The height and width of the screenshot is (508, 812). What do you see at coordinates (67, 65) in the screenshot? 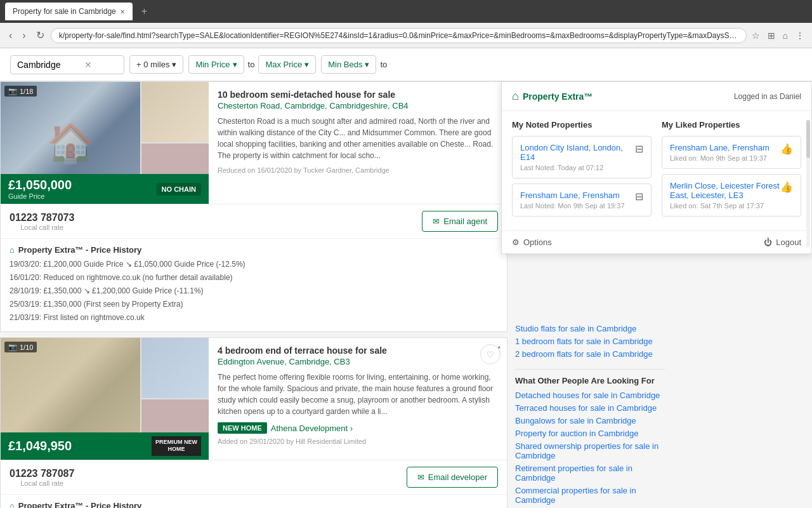
I see `location-field: Cambridge ✕` at bounding box center [67, 65].